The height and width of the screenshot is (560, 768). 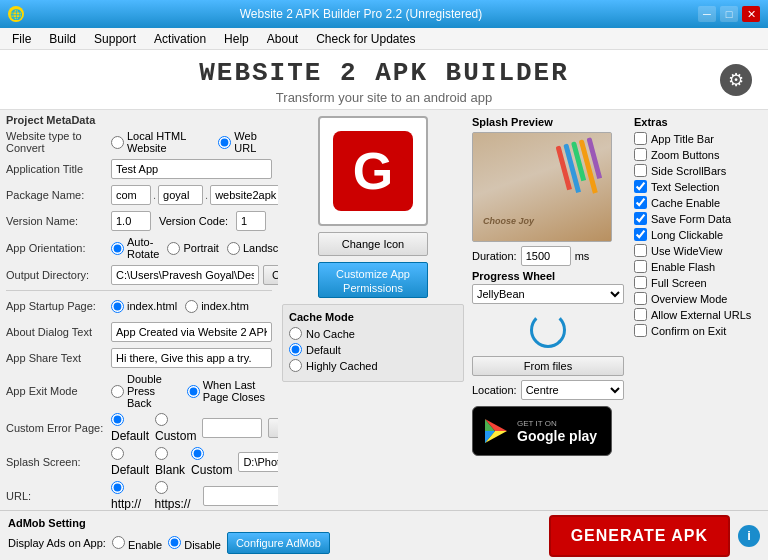 What do you see at coordinates (230, 391) in the screenshot?
I see `radio-last-page: When Last Page Closes` at bounding box center [230, 391].